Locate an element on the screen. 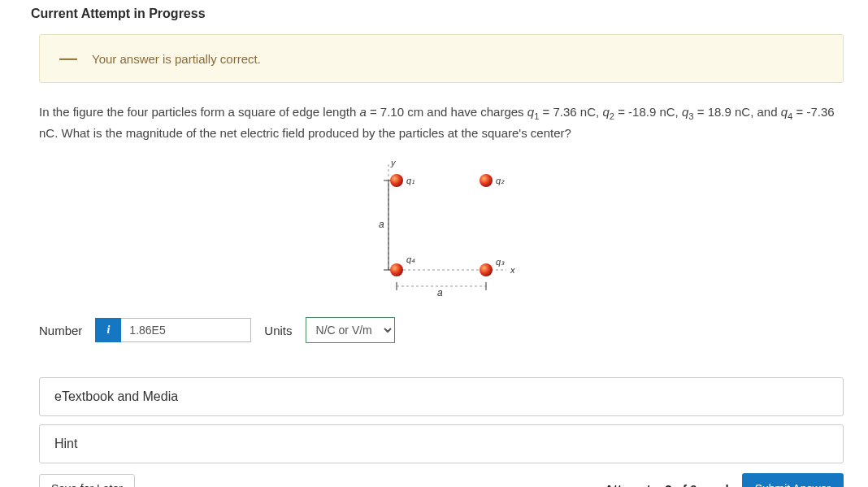 This screenshot has width=868, height=487. attempts-text: Attempts: 2 of 6 used is located at coordinates (666, 485).